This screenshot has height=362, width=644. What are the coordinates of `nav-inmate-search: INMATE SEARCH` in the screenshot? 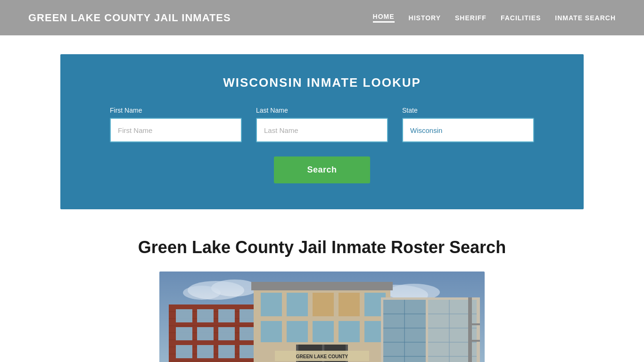 It's located at (586, 18).